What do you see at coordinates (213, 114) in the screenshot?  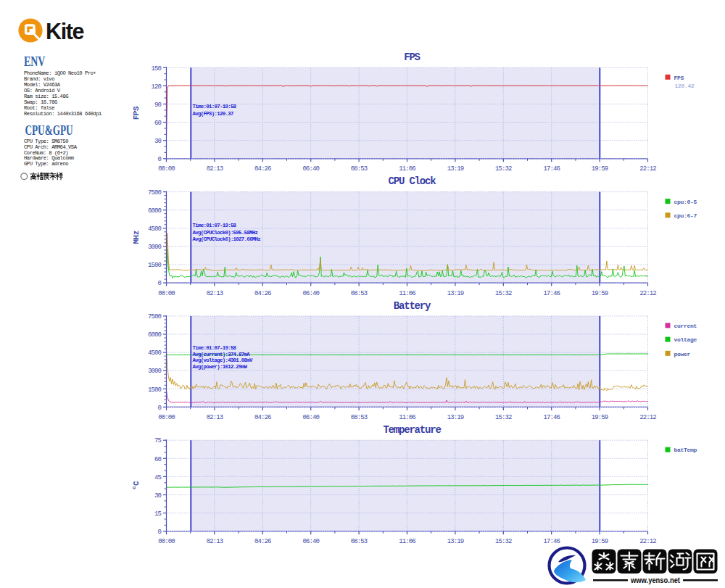 I see `svg-text: Avg(FPS):120.37` at bounding box center [213, 114].